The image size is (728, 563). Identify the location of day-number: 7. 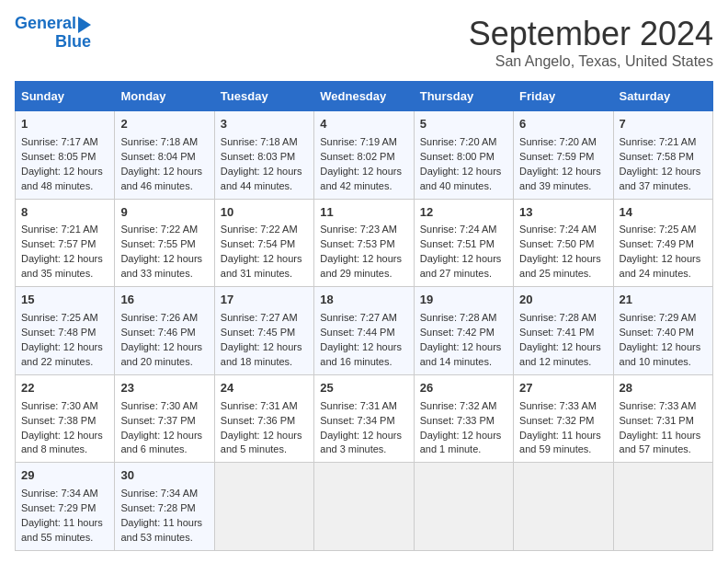
(664, 125).